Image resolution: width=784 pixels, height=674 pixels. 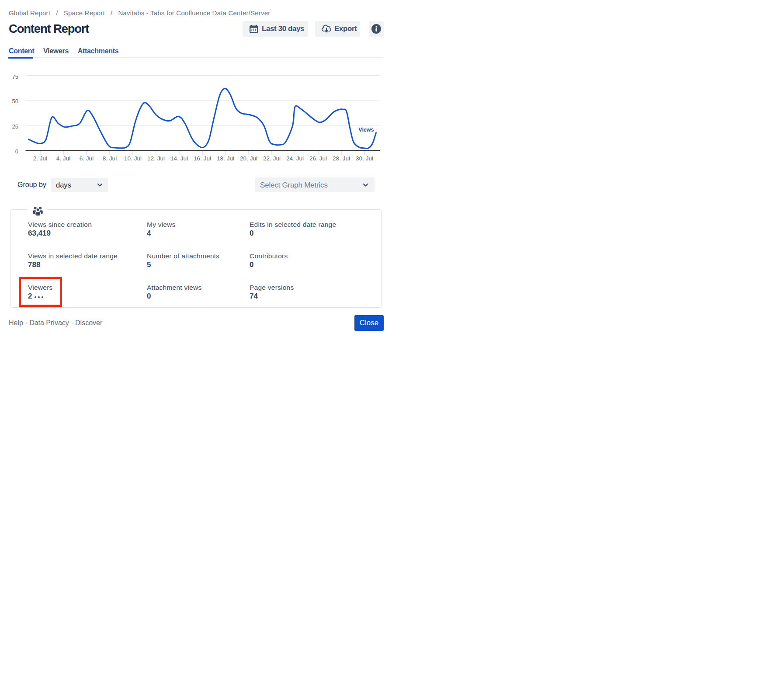 I want to click on svg-text: 24. Jul, so click(x=295, y=158).